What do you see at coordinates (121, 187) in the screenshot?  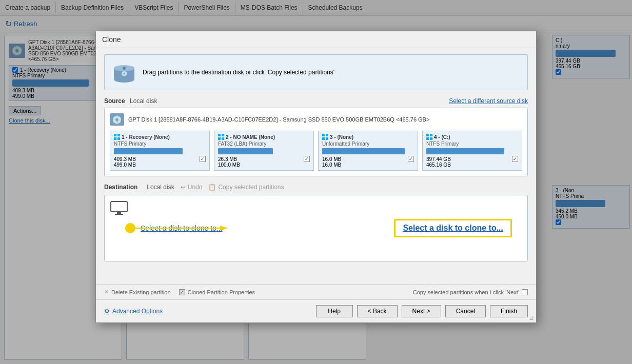 I see `dest-label: Destination` at bounding box center [121, 187].